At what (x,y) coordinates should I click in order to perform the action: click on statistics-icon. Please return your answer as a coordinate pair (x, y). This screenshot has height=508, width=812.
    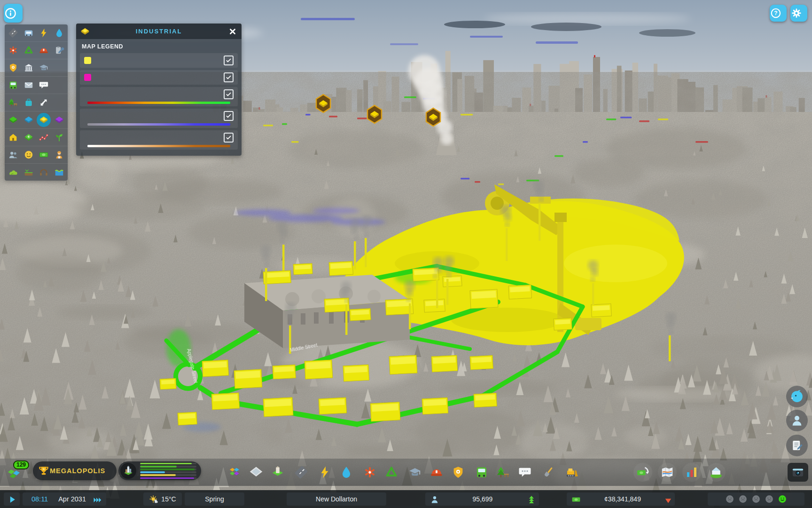
    Looking at the image, I should click on (692, 472).